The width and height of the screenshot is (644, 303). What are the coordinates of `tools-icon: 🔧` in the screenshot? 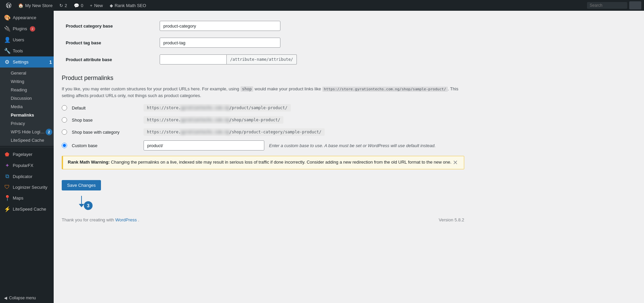 It's located at (7, 51).